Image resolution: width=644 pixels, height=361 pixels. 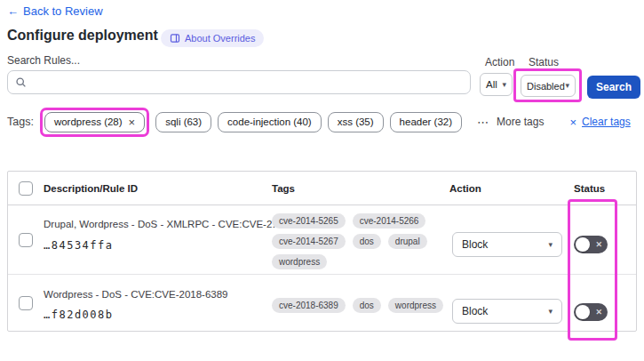 I want to click on tag-filter-pill: code-injection (40), so click(x=270, y=123).